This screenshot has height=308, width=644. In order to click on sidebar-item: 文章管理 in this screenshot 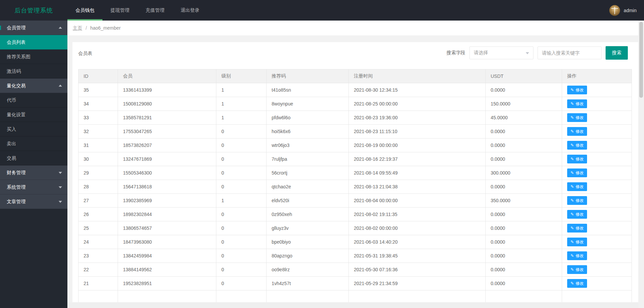, I will do `click(34, 202)`.